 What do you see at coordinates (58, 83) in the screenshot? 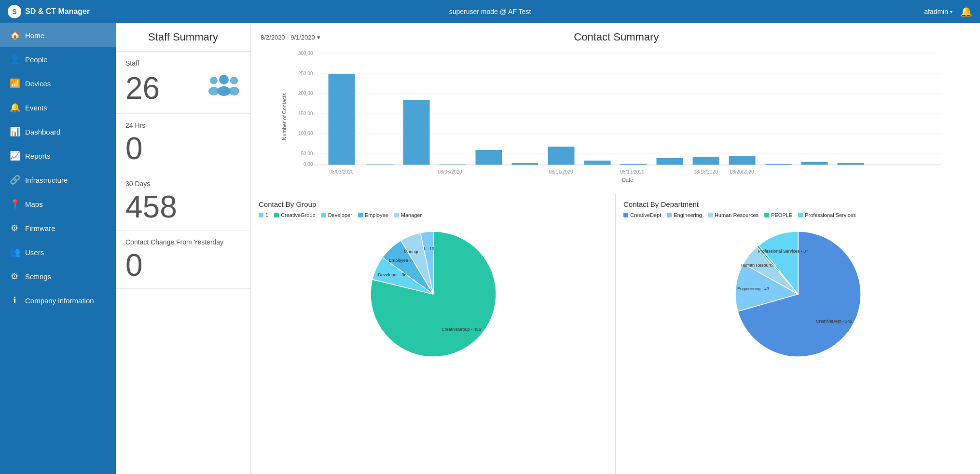
I see `sidebar-item-devices: 📶 Devices` at bounding box center [58, 83].